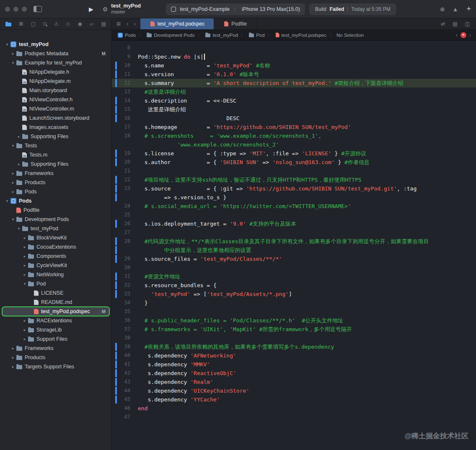  I want to click on code-review-icon: ⇄, so click(443, 24).